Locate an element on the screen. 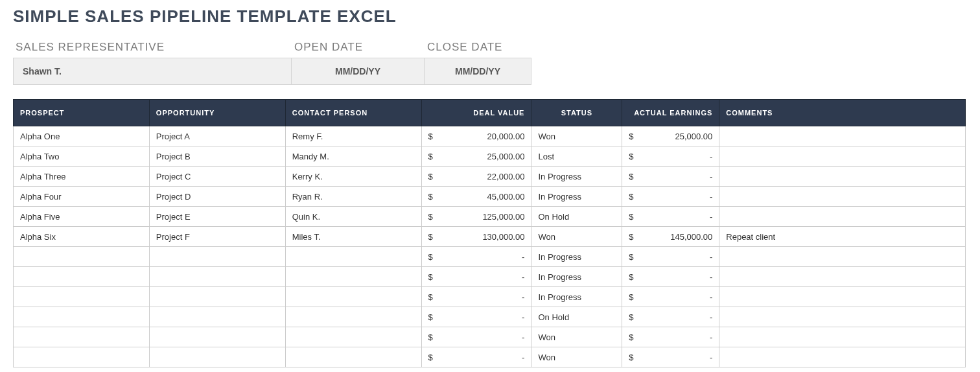  status-cell: Lost is located at coordinates (577, 157).